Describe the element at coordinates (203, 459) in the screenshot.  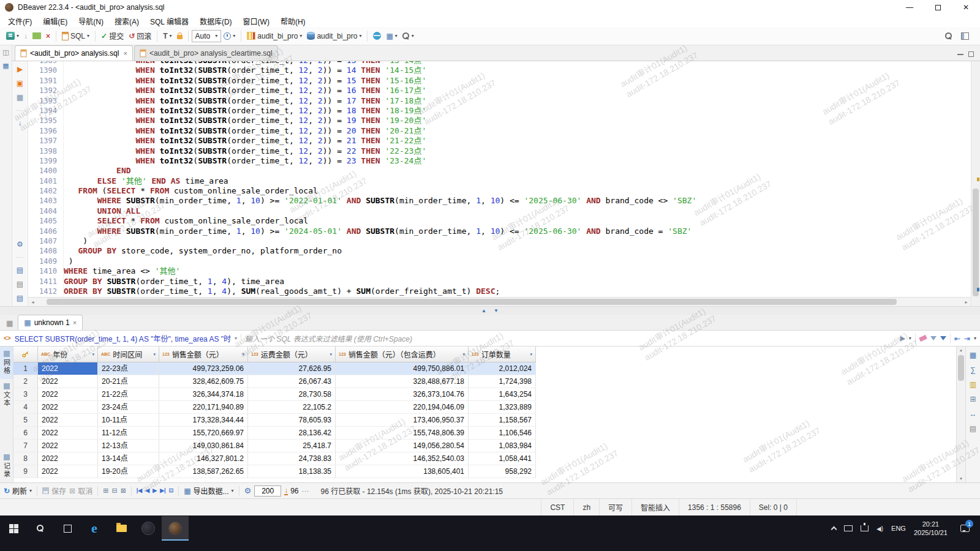
I see `grid-cell: 146,327,801.2` at that location.